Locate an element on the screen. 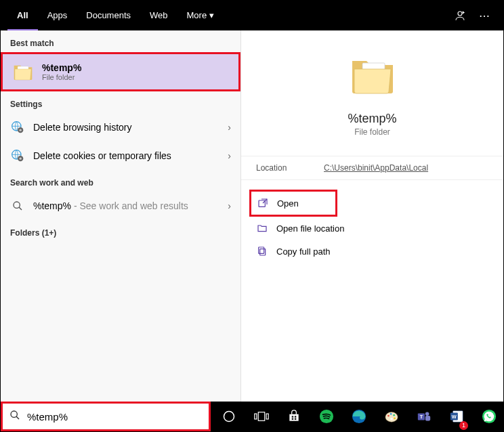 This screenshot has height=432, width=504. search-web-term: %temp% is located at coordinates (52, 206).